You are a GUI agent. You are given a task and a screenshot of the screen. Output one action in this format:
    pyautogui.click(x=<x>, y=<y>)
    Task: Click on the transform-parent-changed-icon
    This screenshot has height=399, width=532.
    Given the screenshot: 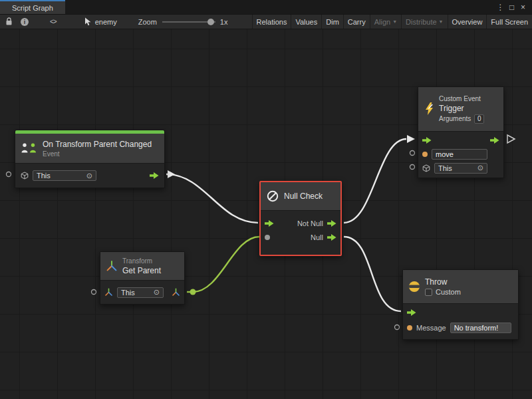 What is the action you would take?
    pyautogui.click(x=29, y=148)
    